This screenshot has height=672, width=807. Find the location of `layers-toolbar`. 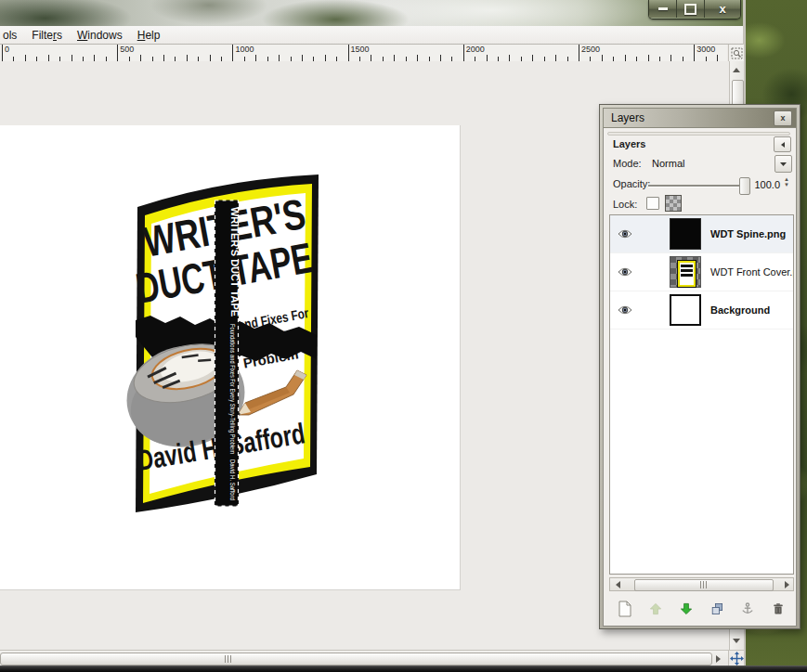

layers-toolbar is located at coordinates (702, 609).